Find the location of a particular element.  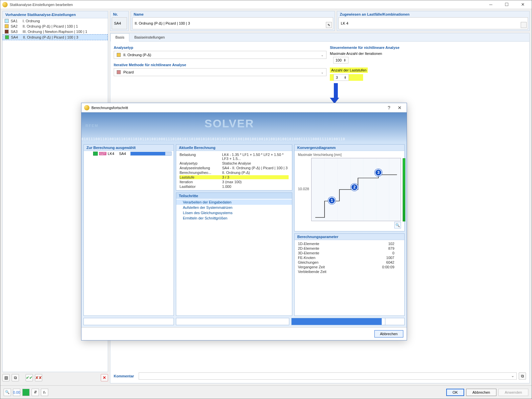

y-tick: 10.028 is located at coordinates (304, 189).